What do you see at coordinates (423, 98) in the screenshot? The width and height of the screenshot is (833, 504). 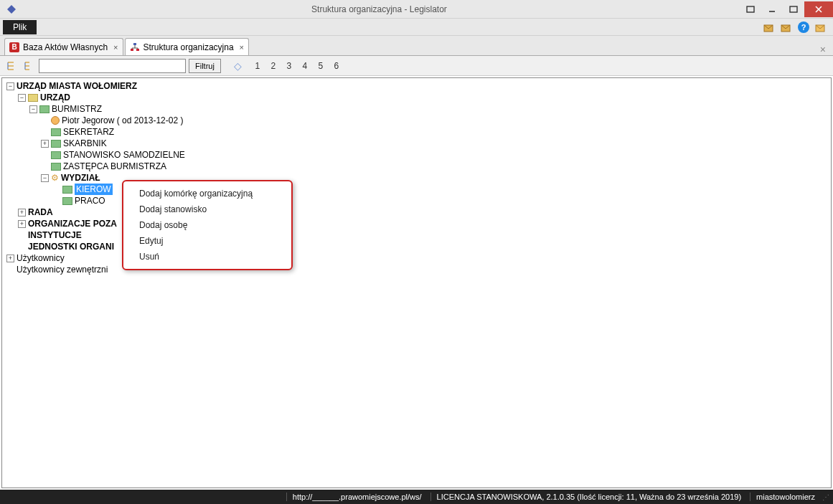 I see `tree-node-urzad: − URZĄD` at bounding box center [423, 98].